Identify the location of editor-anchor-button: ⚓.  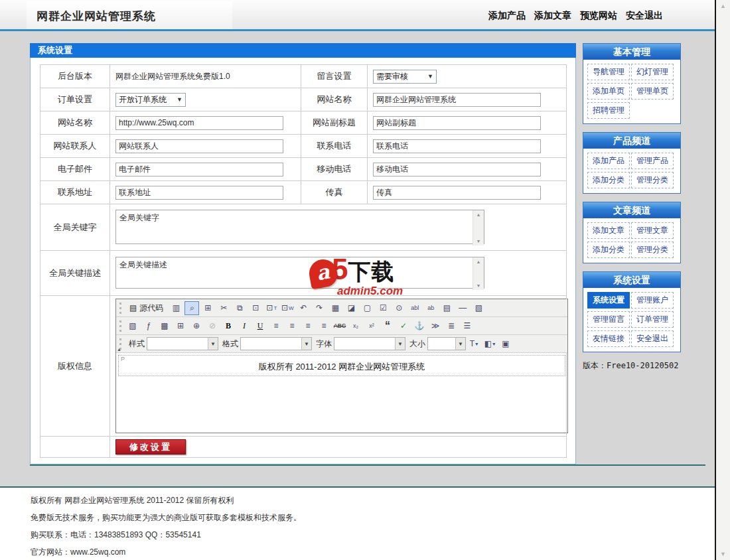
(419, 326).